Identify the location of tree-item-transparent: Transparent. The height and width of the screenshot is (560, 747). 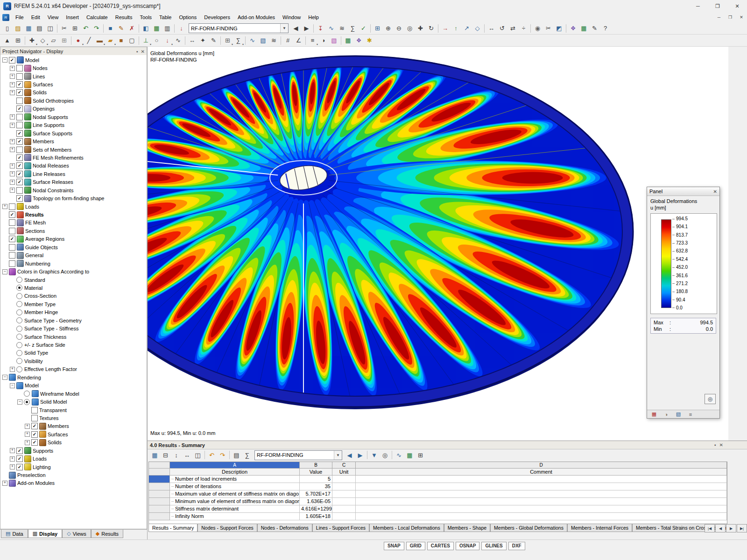
(74, 410).